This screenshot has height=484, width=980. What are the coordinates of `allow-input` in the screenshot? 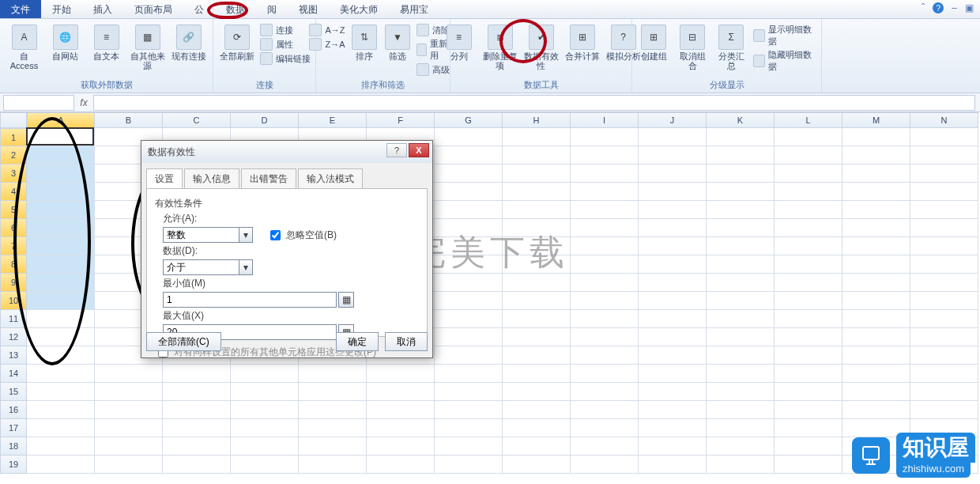 It's located at (201, 235).